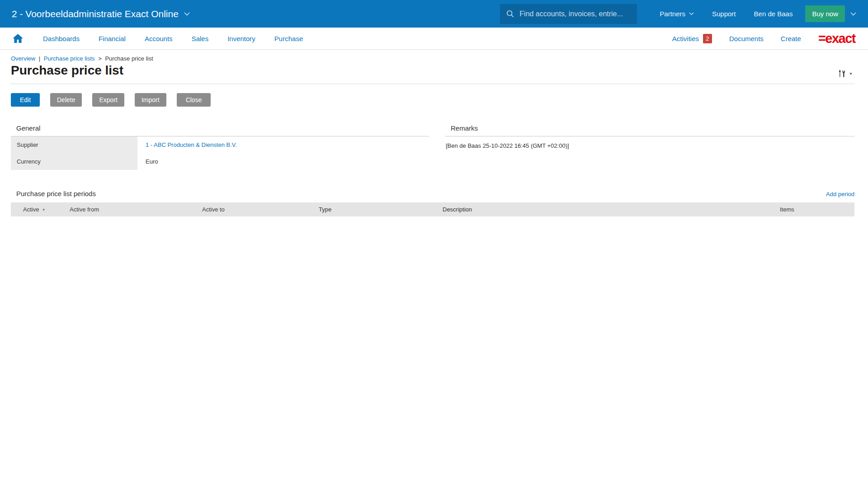 This screenshot has height=488, width=868. Describe the element at coordinates (650, 129) in the screenshot. I see `remarks-heading: Remarks` at that location.